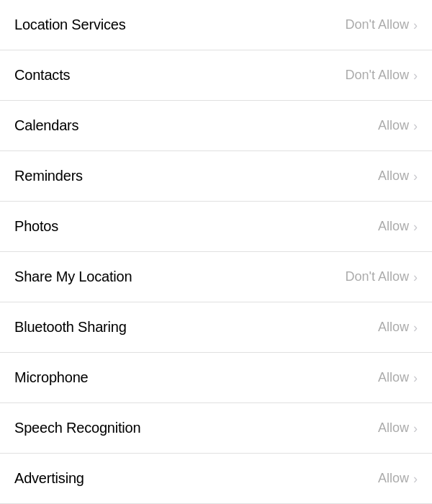 The image size is (432, 504). I want to click on settings-row-microphone: MicrophoneAllow›, so click(216, 378).